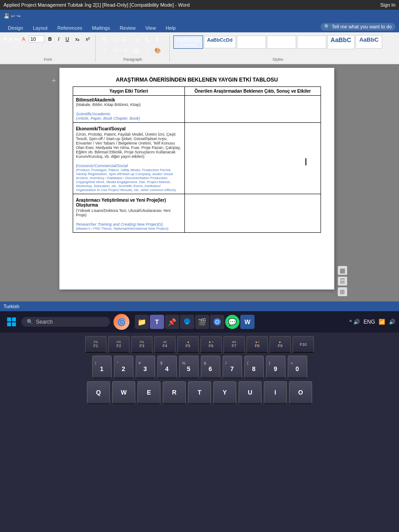 This screenshot has height=532, width=399. I want to click on ekonomik-title: Ekonomik/Ticari/Sosyal, so click(129, 129).